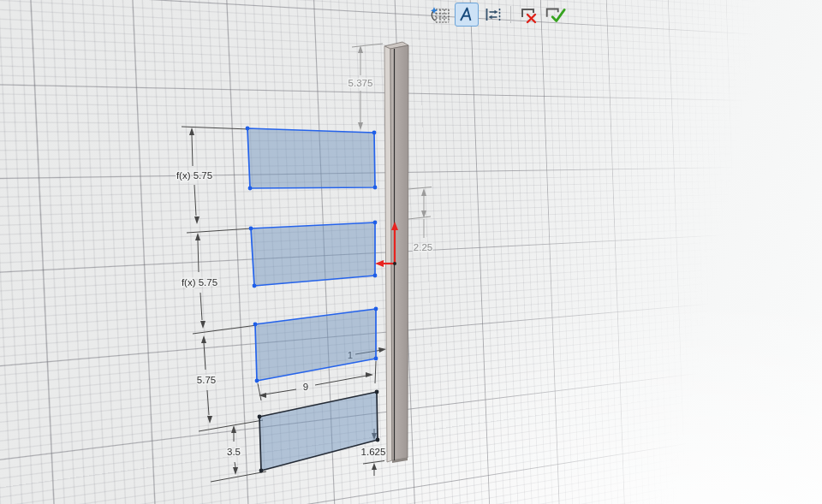 The image size is (822, 504). I want to click on dimension-rect-height: 3.5, so click(238, 454).